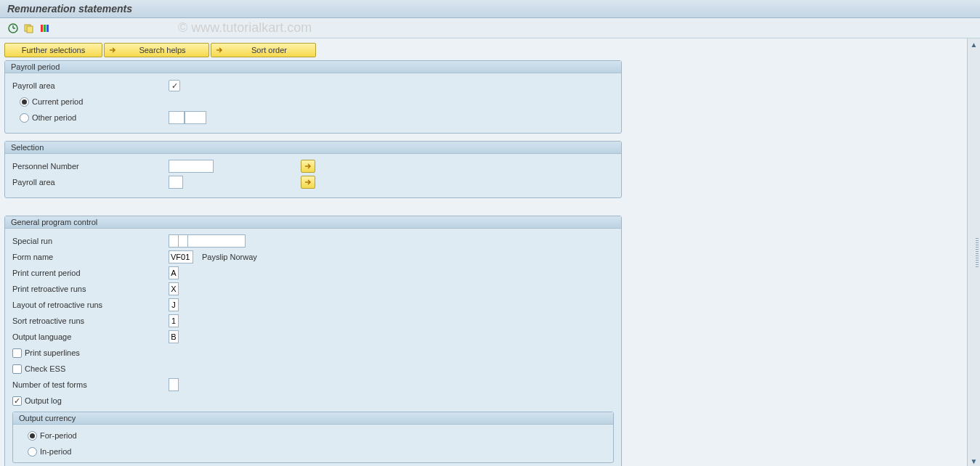 The image size is (980, 466). I want to click on for-period-radio, so click(32, 436).